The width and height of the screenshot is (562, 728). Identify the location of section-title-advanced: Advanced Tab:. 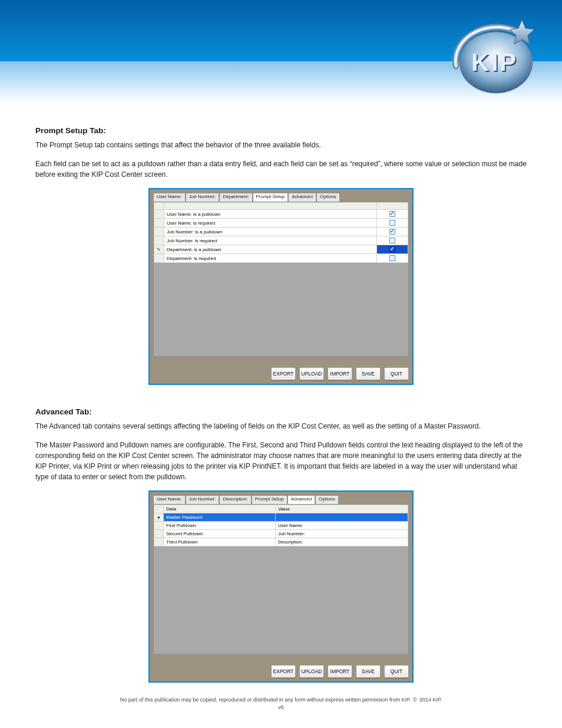
(281, 411).